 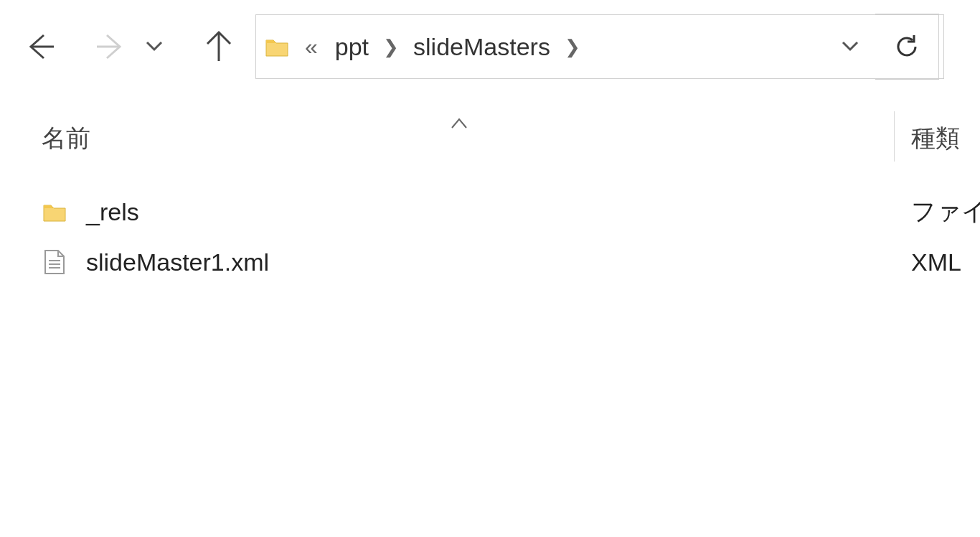 I want to click on nav-back-button, so click(x=39, y=47).